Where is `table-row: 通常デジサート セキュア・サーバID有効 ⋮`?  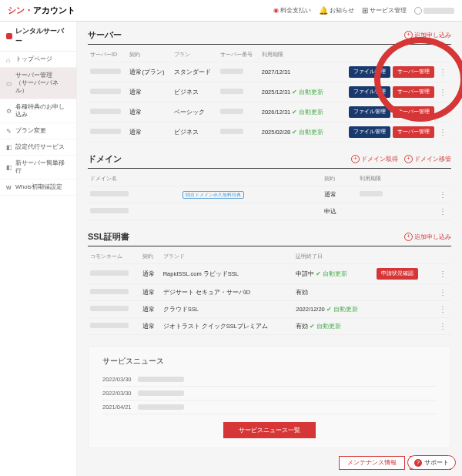
table-row: 通常デジサート セキュア・サーバID有効 ⋮ is located at coordinates (270, 293).